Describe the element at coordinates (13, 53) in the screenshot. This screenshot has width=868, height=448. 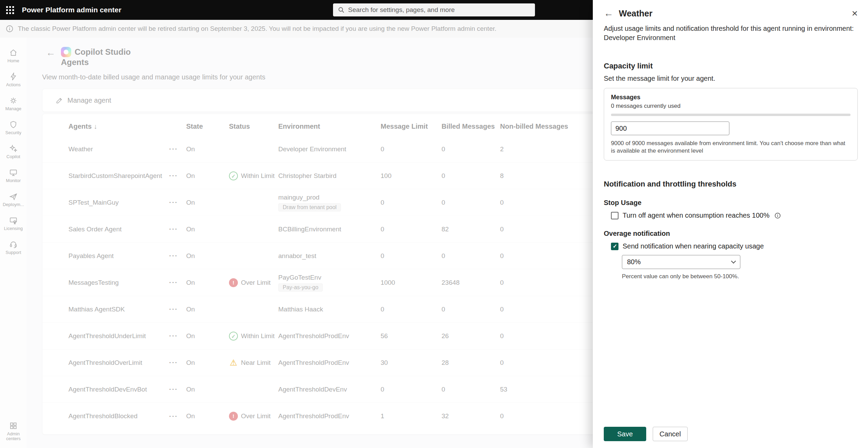
I see `home-icon` at that location.